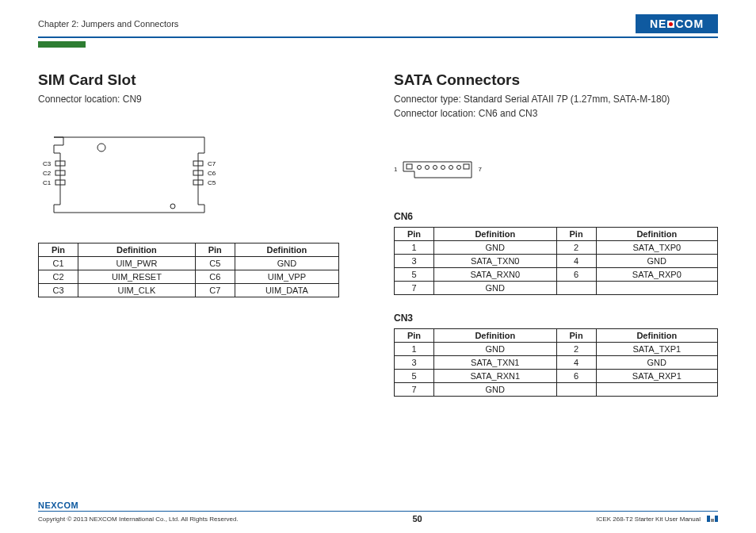 The width and height of the screenshot is (756, 533). I want to click on table-row: 3SATA_TXN04GND, so click(556, 260).